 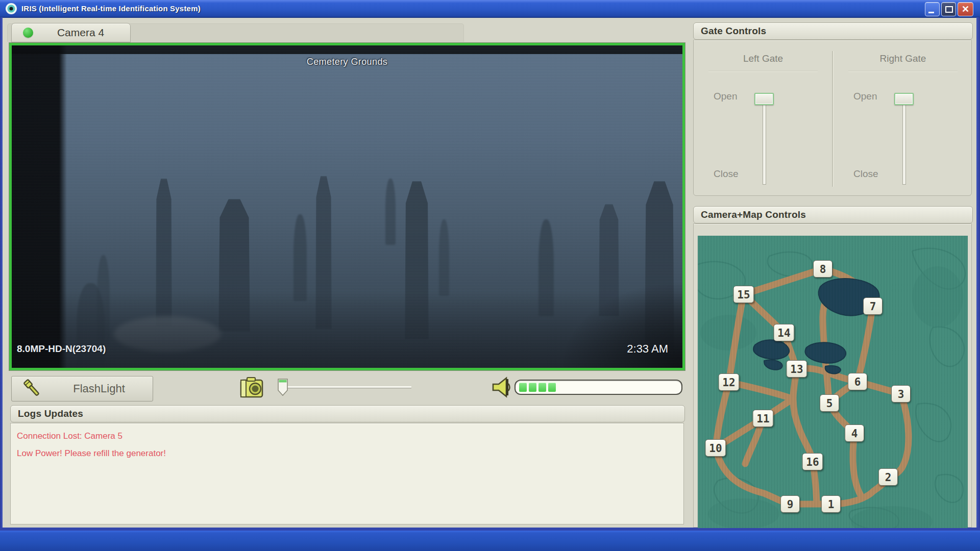 What do you see at coordinates (904, 99) in the screenshot?
I see `right-gate-slider-thumb` at bounding box center [904, 99].